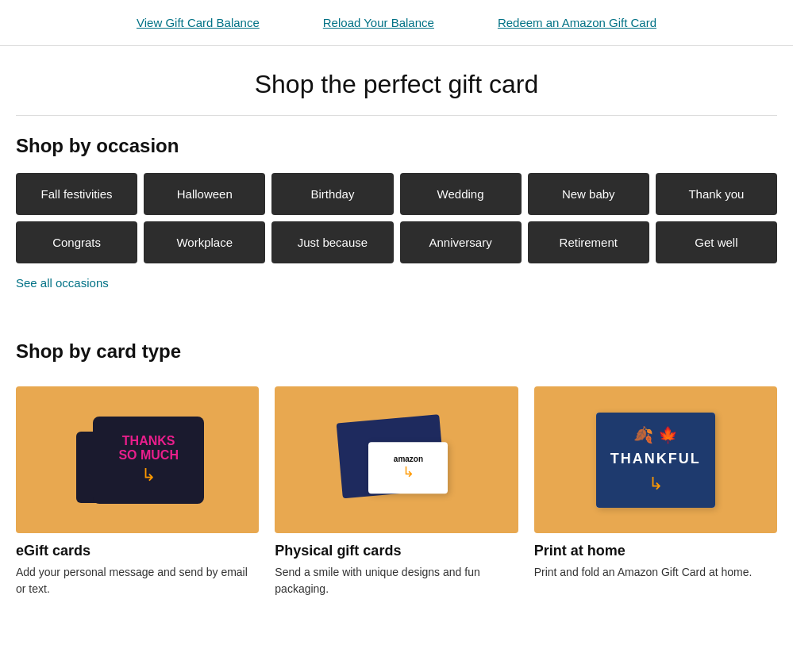 The height and width of the screenshot is (672, 793). What do you see at coordinates (396, 460) in the screenshot?
I see `physical-image: ↳ amazon ↳` at bounding box center [396, 460].